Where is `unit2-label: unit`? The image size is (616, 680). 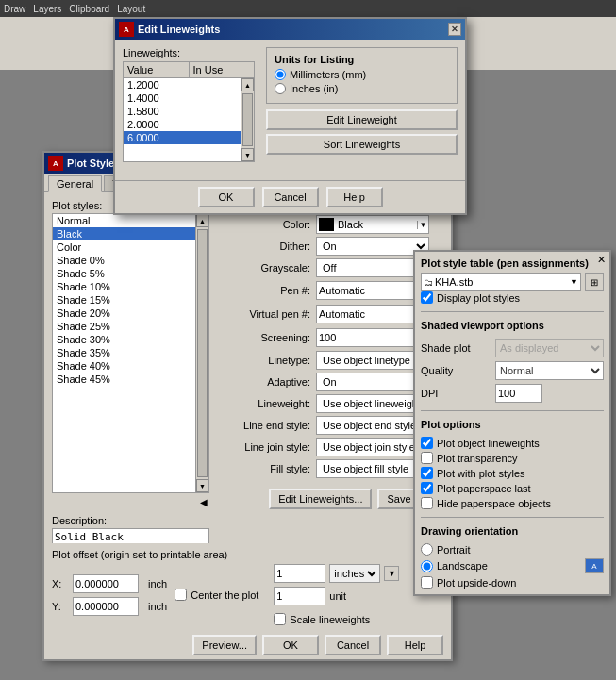
unit2-label: unit is located at coordinates (338, 596).